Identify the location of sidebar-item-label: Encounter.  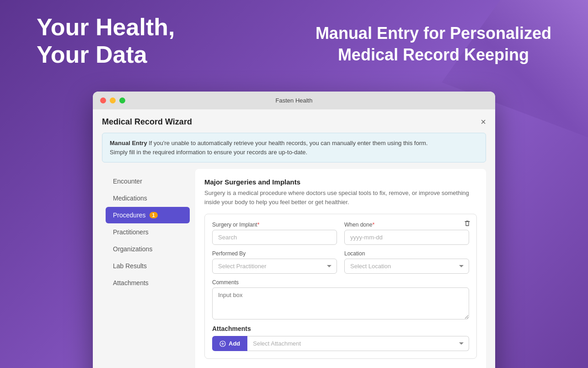
(128, 181).